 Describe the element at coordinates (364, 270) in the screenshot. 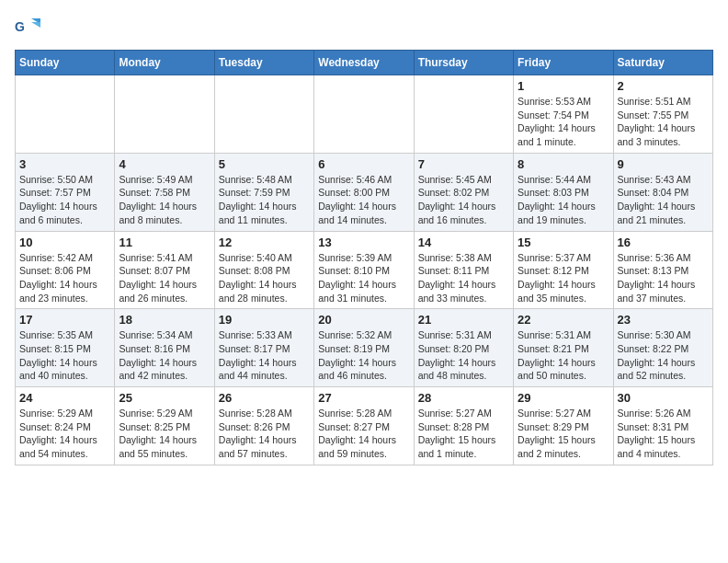

I see `calendar-cell: 13Sunrise: 5:39 AM Sunset: 8:10 PM Dayli…` at that location.